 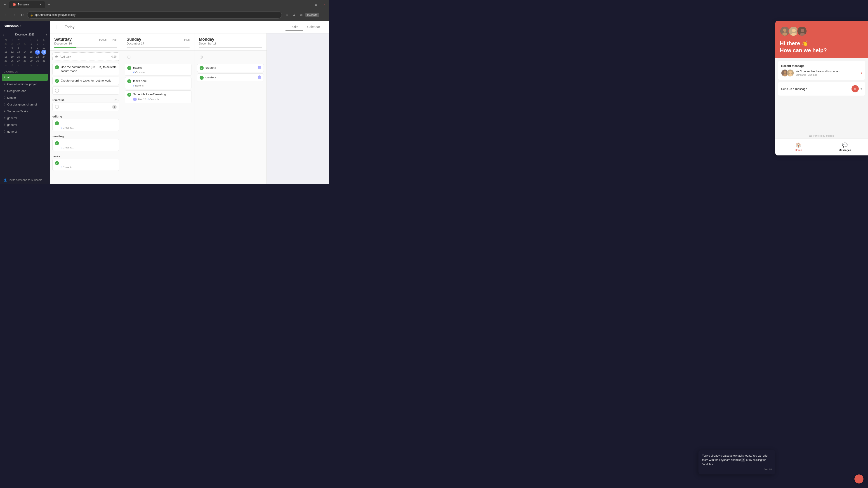 I want to click on refresh-btn: ↻, so click(x=22, y=15).